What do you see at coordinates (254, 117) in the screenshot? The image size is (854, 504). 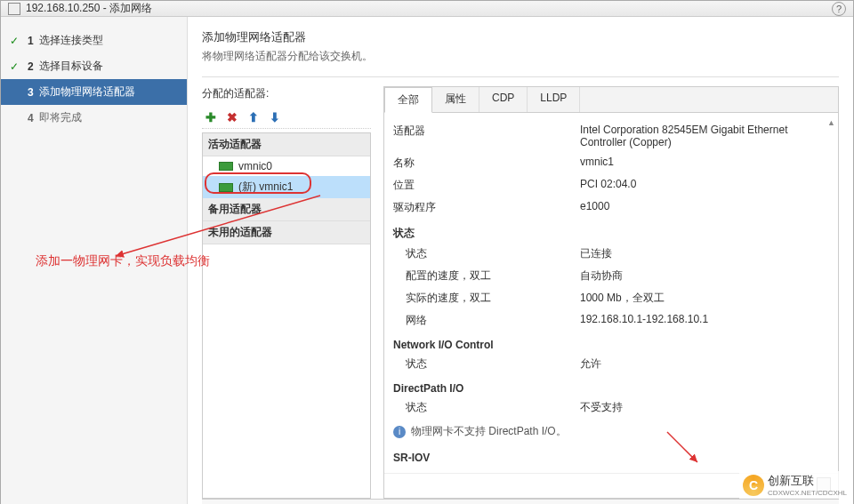 I see `move-up-icon: ⬆` at bounding box center [254, 117].